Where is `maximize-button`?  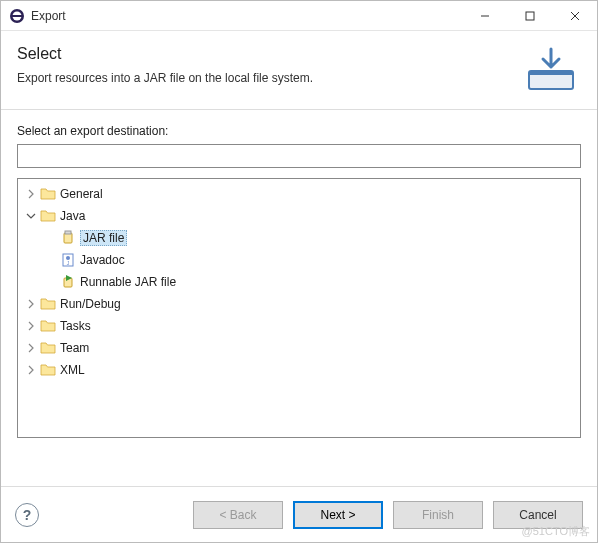 maximize-button is located at coordinates (530, 16).